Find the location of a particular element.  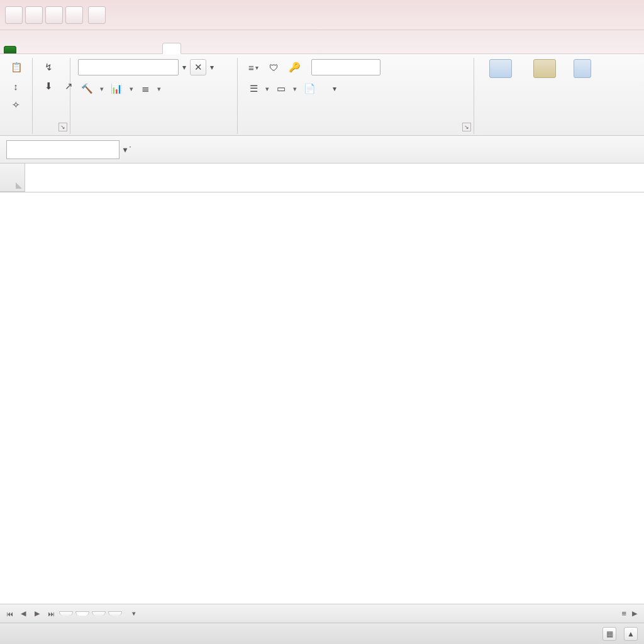

doc-icon: 📄 is located at coordinates (309, 89).